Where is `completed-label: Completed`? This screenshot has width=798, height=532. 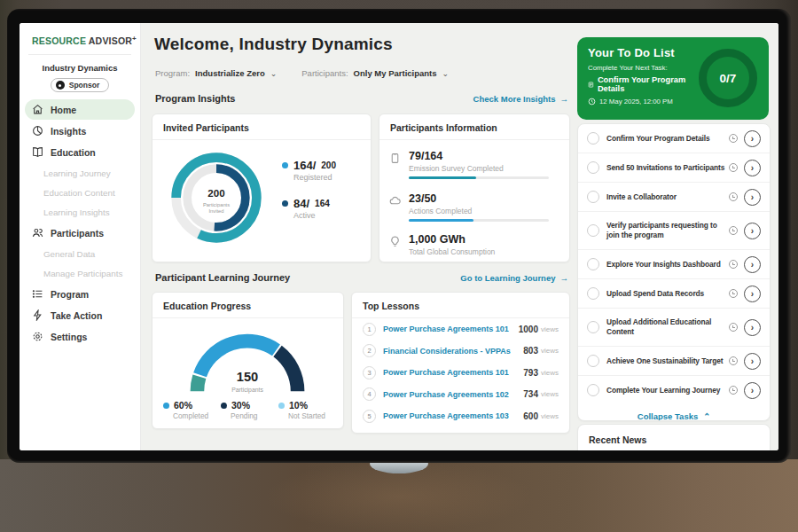
completed-label: Completed is located at coordinates (197, 416).